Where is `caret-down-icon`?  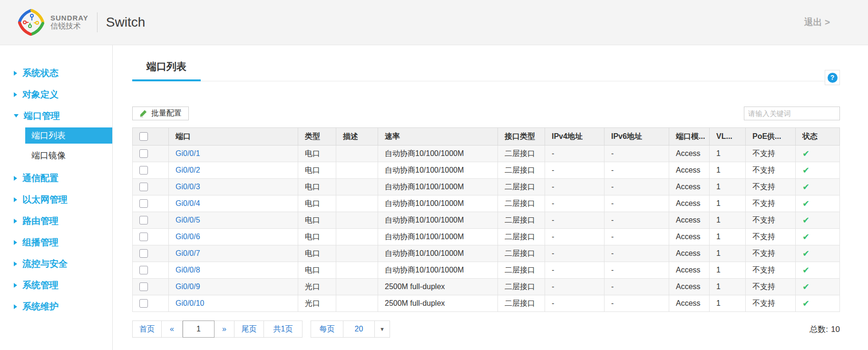
caret-down-icon is located at coordinates (16, 116).